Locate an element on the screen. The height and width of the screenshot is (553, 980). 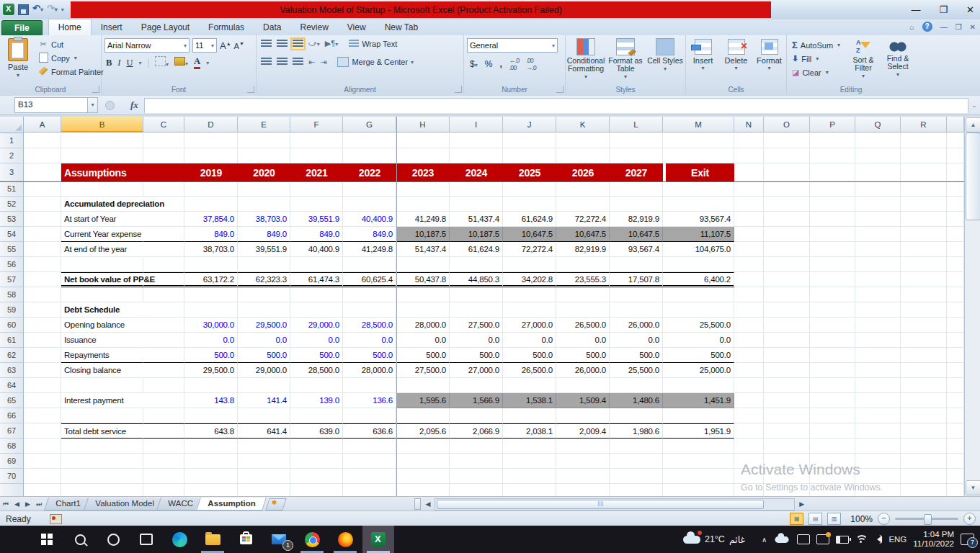
cell-G62: 500.0 is located at coordinates (370, 356).